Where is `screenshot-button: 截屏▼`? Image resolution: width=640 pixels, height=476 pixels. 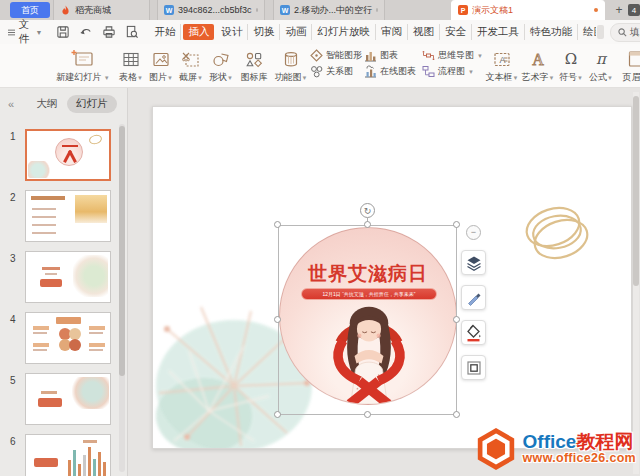
screenshot-button: 截屏▼ is located at coordinates (191, 64).